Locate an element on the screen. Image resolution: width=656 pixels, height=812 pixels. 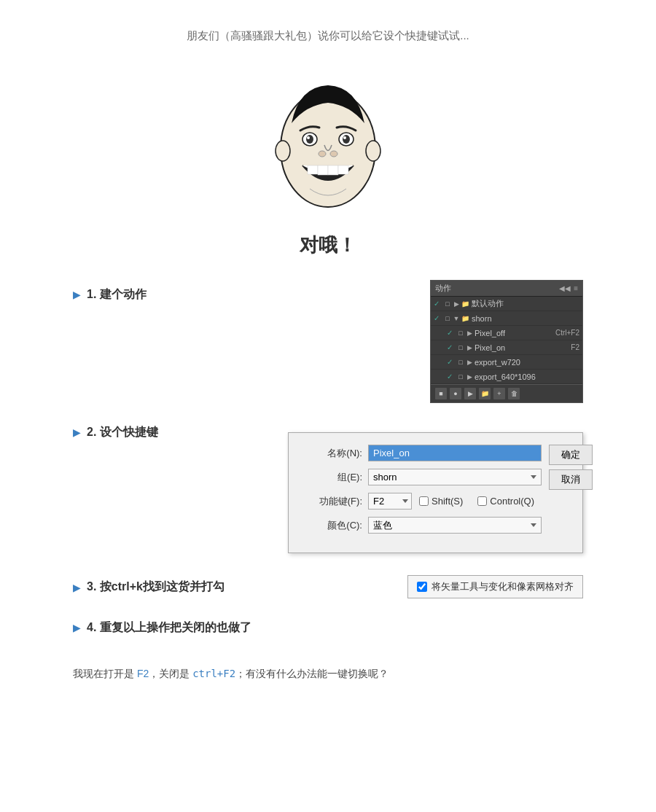
dialog-control-checkbox is located at coordinates (483, 501).